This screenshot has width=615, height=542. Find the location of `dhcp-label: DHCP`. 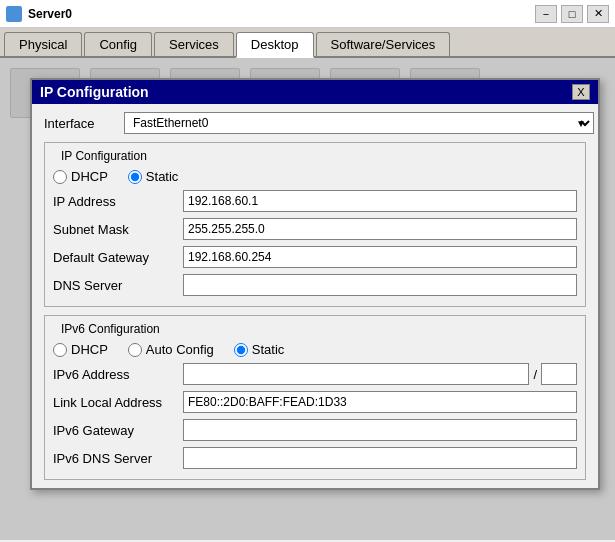

dhcp-label: DHCP is located at coordinates (90, 176).